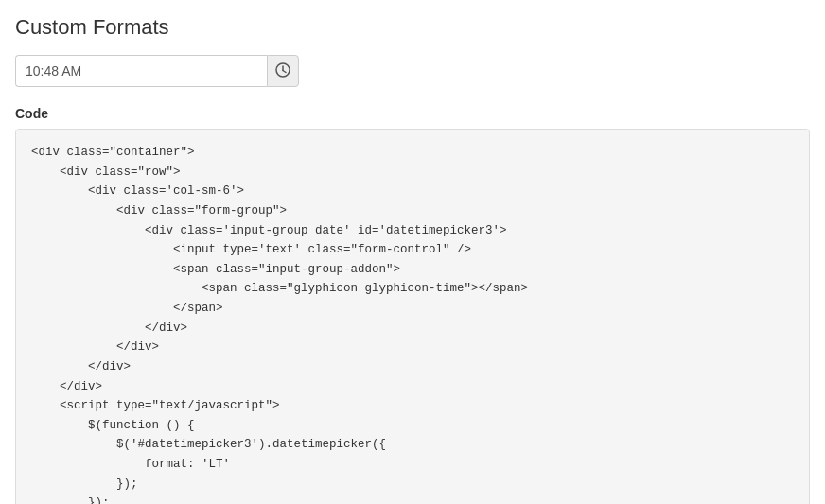 The width and height of the screenshot is (825, 504). I want to click on code-section-label: Code, so click(412, 113).